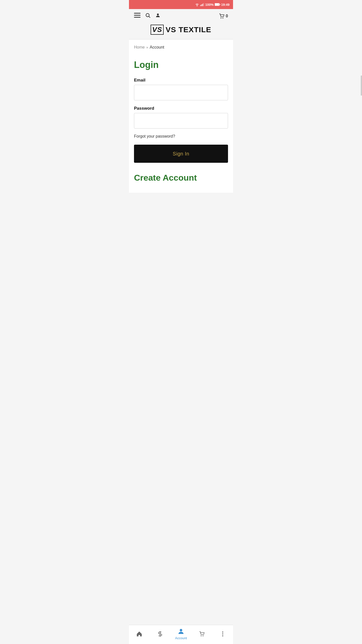 This screenshot has height=644, width=362. What do you see at coordinates (181, 154) in the screenshot?
I see `sign-in-button: Sign In` at bounding box center [181, 154].